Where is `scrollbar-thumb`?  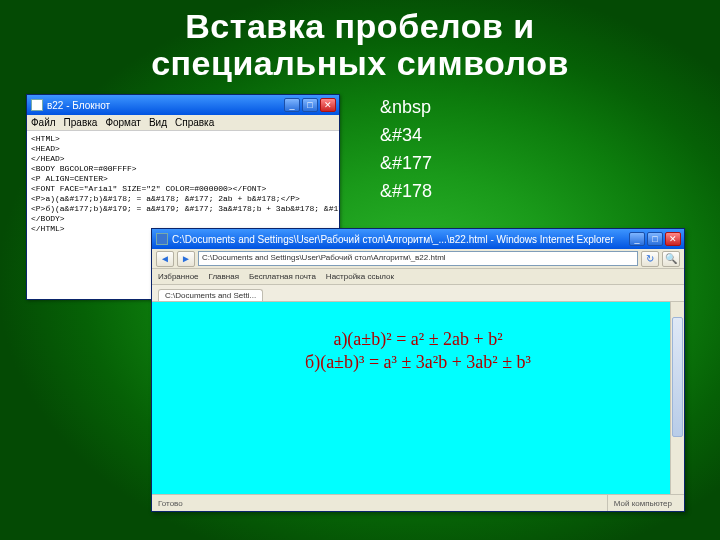 scrollbar-thumb is located at coordinates (678, 377).